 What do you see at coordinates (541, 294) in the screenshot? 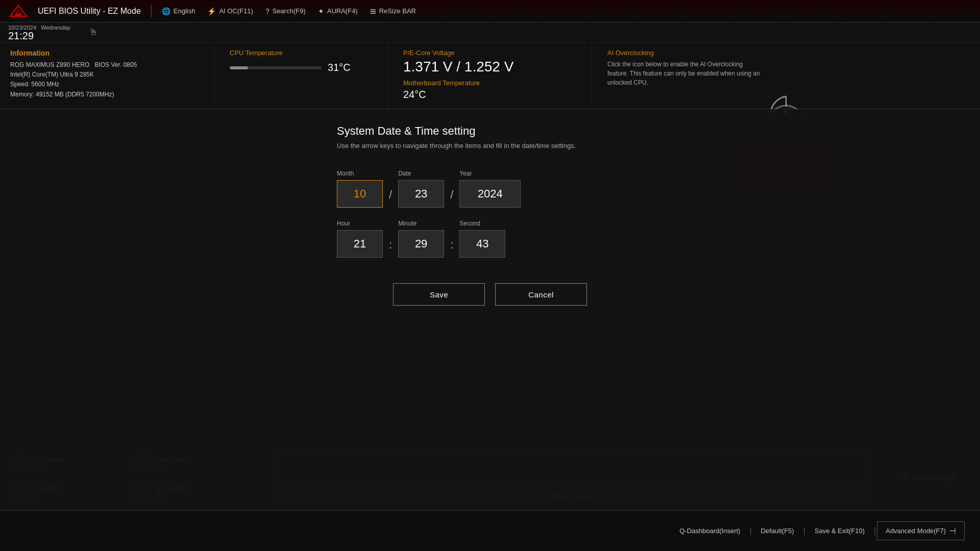
I see `cancel-button: Cancel` at bounding box center [541, 294].